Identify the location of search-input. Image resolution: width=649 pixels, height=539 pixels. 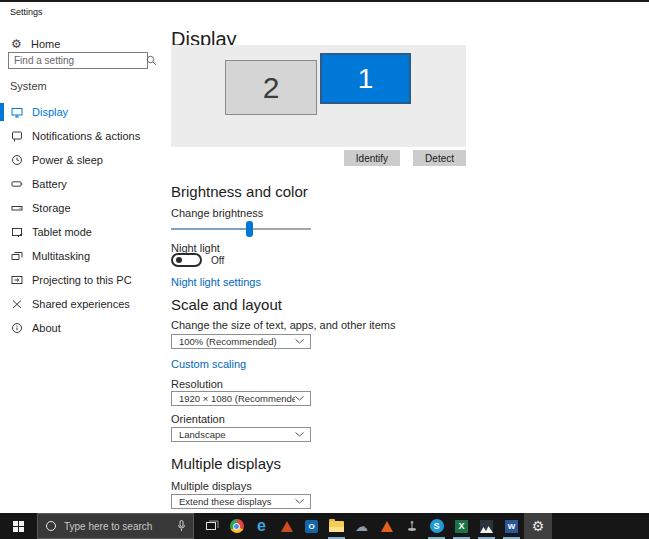
(78, 60).